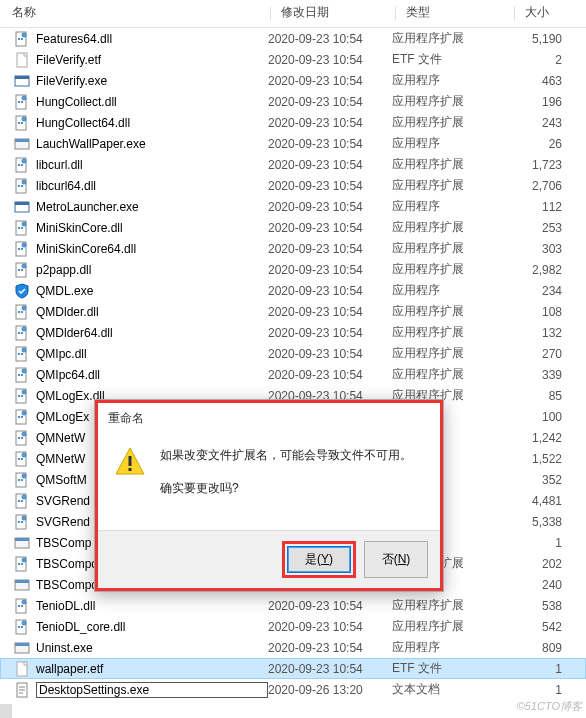  Describe the element at coordinates (152, 606) in the screenshot. I see `file-name: TenioDL.dll` at that location.